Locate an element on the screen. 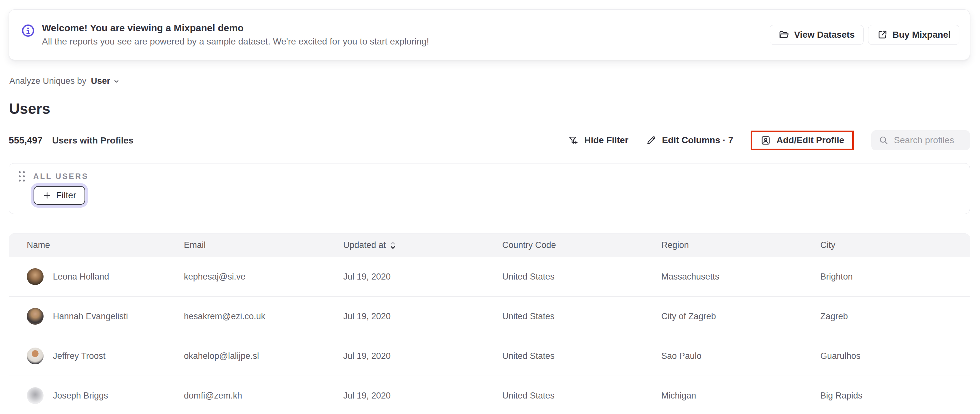 This screenshot has width=980, height=414. column-header-name: Name is located at coordinates (105, 245).